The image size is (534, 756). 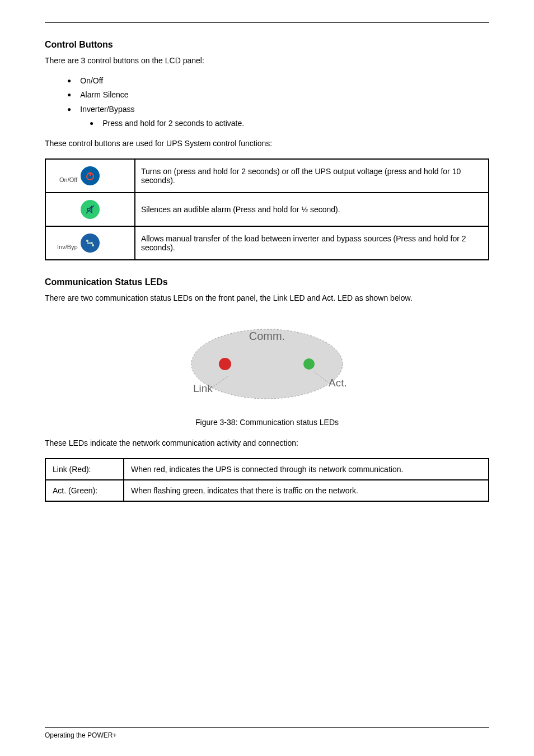 What do you see at coordinates (267, 22) in the screenshot?
I see `header-rule` at bounding box center [267, 22].